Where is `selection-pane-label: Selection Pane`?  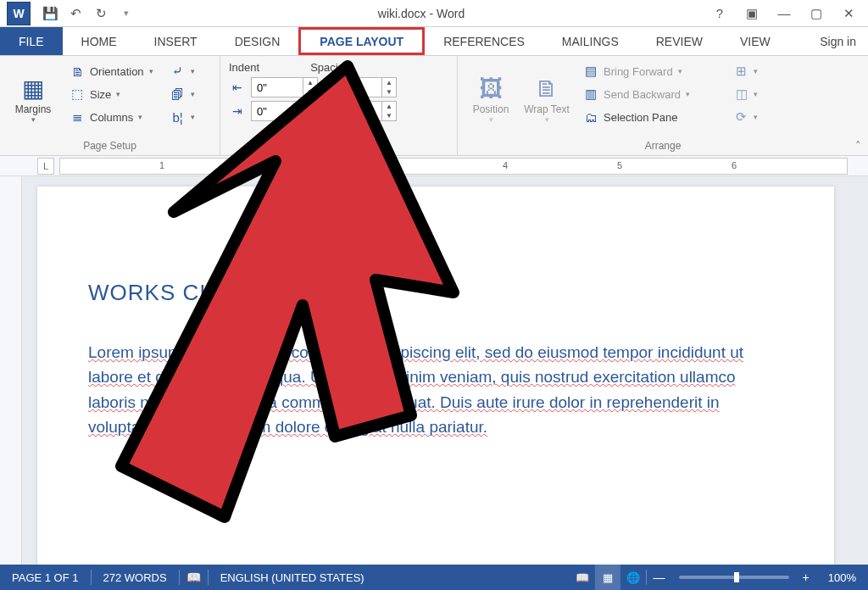
selection-pane-label: Selection Pane is located at coordinates (641, 117).